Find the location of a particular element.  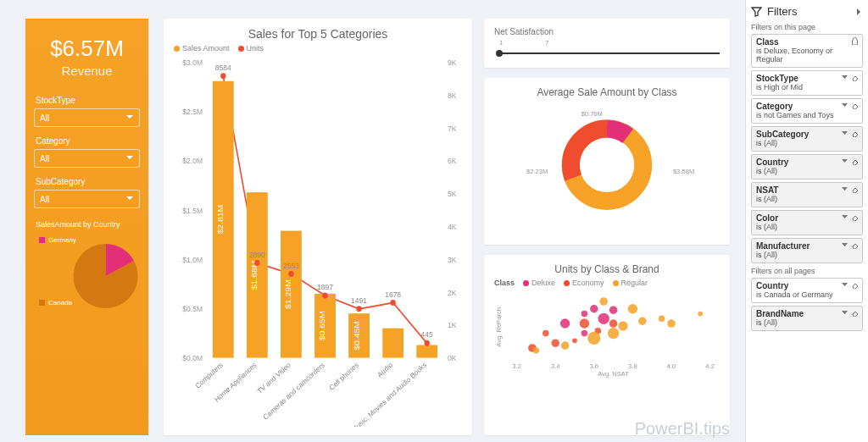

filter-card-color: Coloris (All) is located at coordinates (807, 223).